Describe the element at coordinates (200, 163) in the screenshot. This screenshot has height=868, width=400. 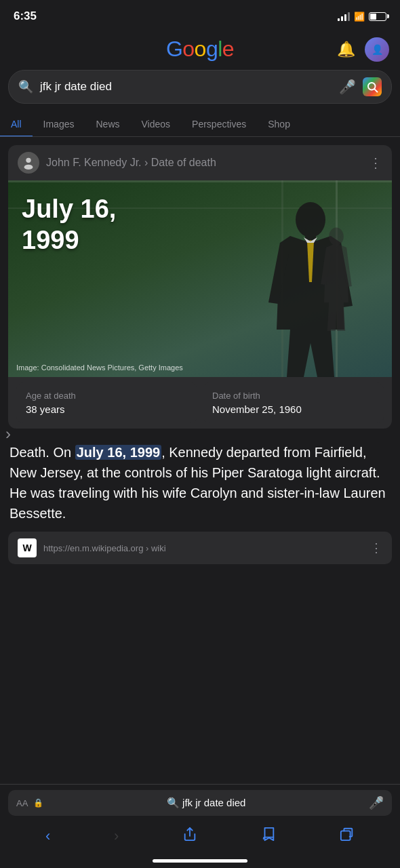
I see `card-header: John F. Kennedy Jr. › Date of death ⋮` at that location.